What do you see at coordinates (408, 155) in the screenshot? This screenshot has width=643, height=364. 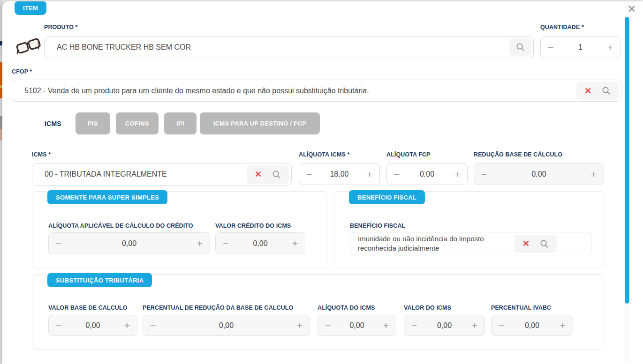 I see `aliquota-fcp-label: ALÍQUOTA FCP` at bounding box center [408, 155].